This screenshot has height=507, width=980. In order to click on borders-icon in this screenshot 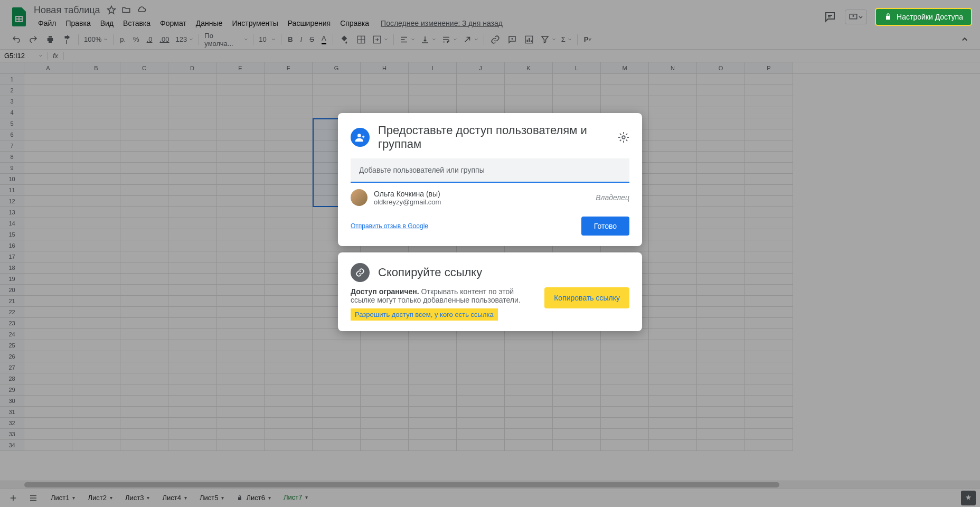, I will do `click(361, 40)`.